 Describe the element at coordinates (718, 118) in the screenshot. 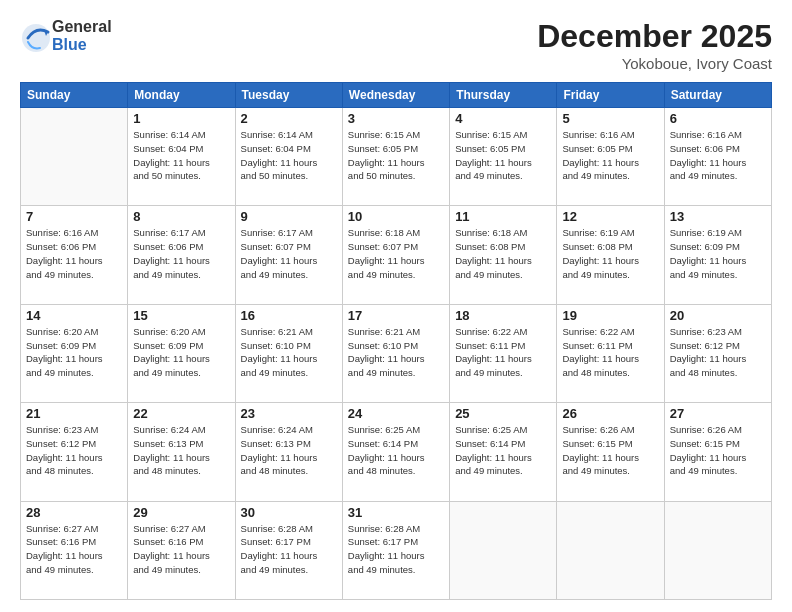

I see `day-number: 6` at that location.